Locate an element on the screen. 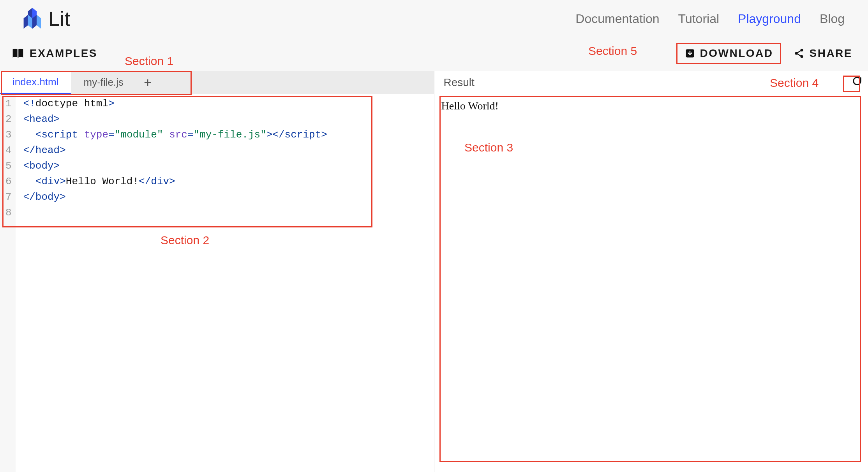 Image resolution: width=868 pixels, height=472 pixels. reload-icon is located at coordinates (857, 81).